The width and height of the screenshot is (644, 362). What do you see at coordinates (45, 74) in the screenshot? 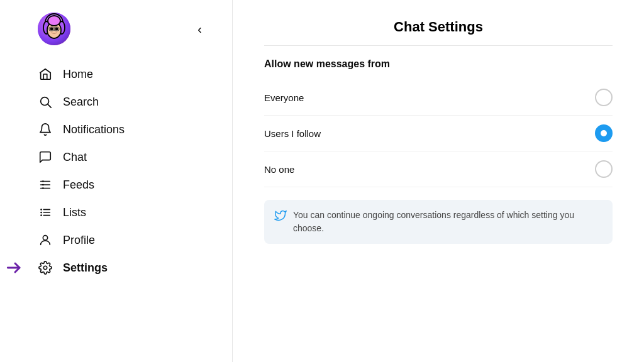
I see `home-icon` at bounding box center [45, 74].